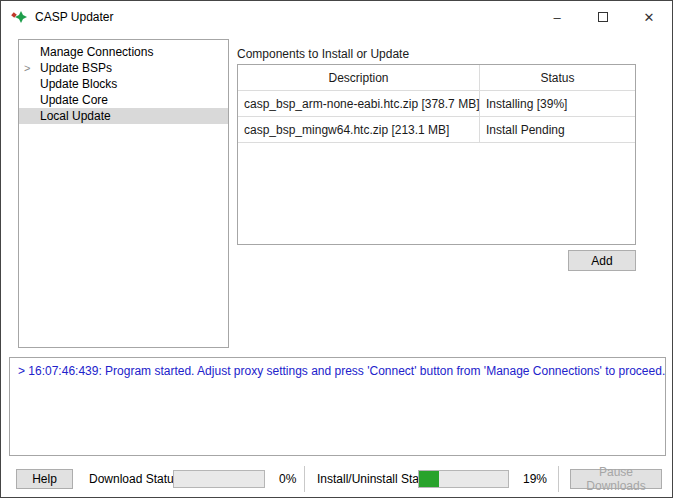 The height and width of the screenshot is (498, 673). I want to click on close-icon: ✕, so click(650, 18).